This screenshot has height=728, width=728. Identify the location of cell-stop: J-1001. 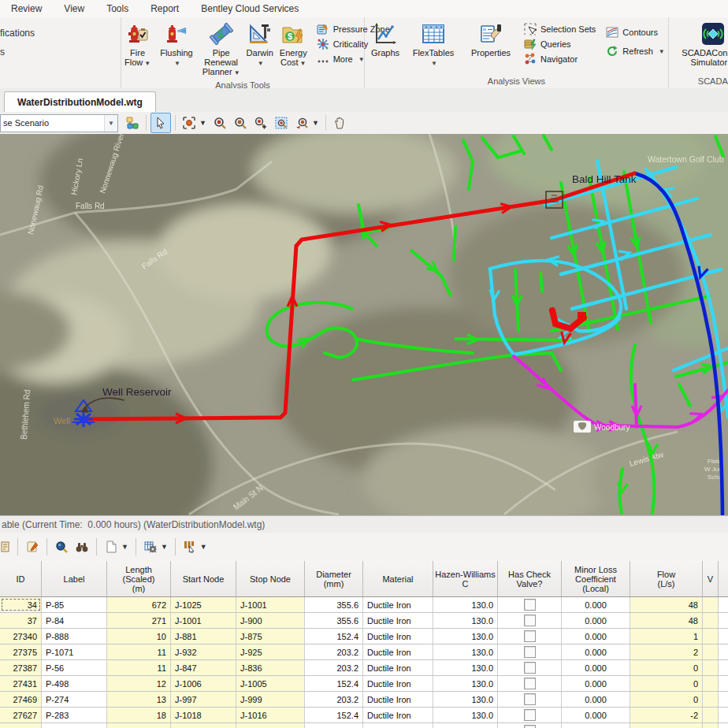
(271, 605).